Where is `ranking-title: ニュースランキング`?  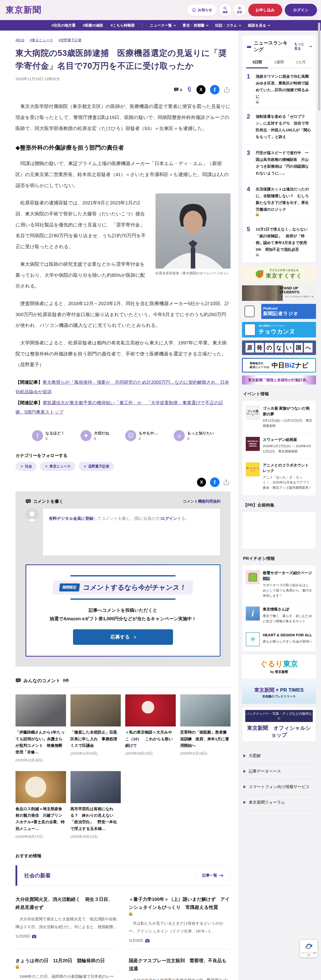
ranking-title: ニュースランキング is located at coordinates (271, 46).